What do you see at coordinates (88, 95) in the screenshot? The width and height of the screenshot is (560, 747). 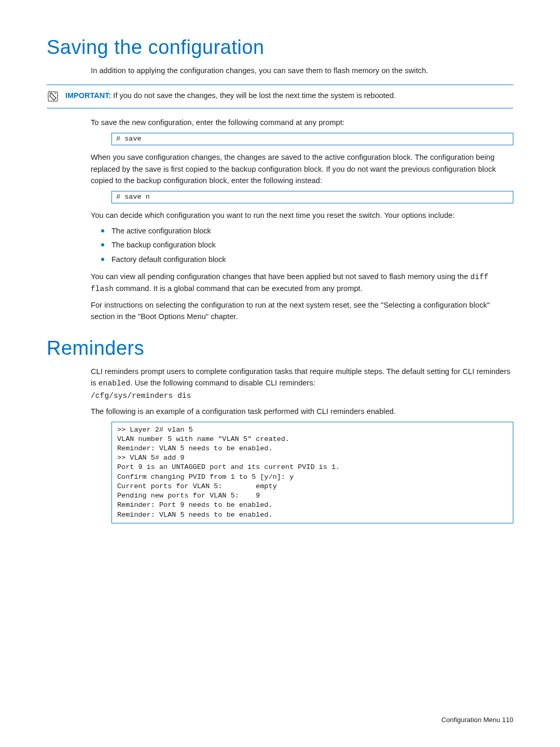 I see `important-label: IMPORTANT:` at bounding box center [88, 95].